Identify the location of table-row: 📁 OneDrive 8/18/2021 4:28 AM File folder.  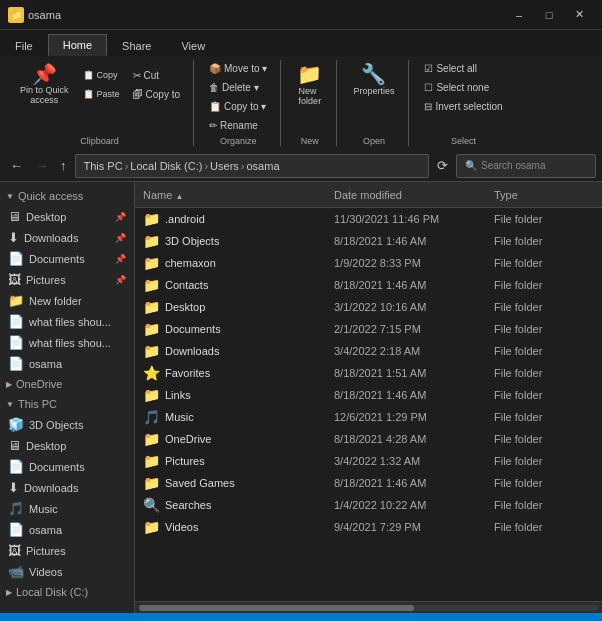
(368, 439).